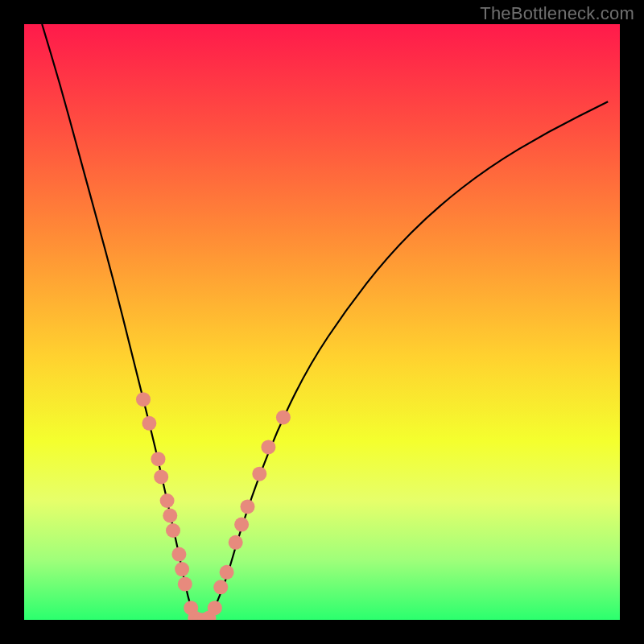  I want to click on watermark-label: TheBottleneck.com, so click(557, 14).